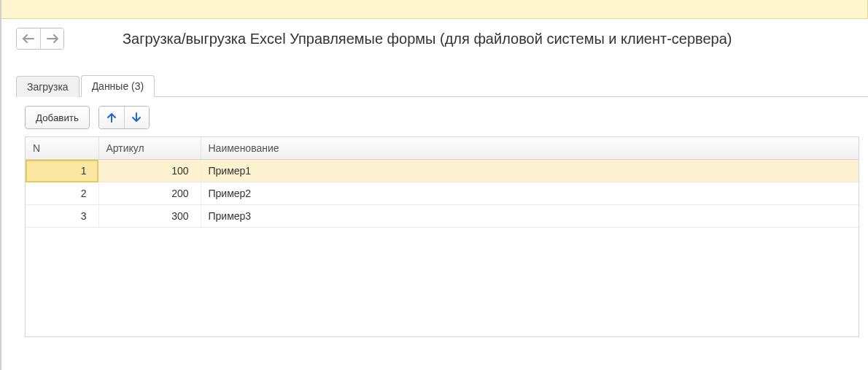  What do you see at coordinates (28, 39) in the screenshot?
I see `nav-back-button` at bounding box center [28, 39].